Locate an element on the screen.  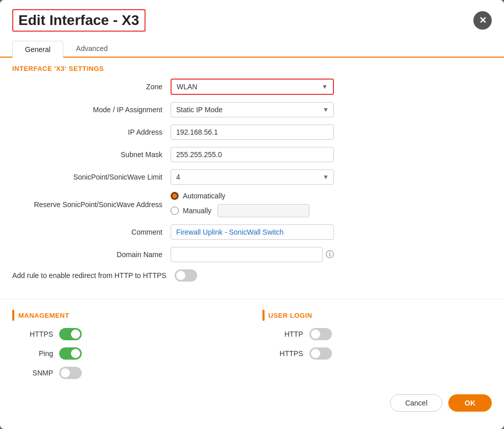
management-https-row: HTTPS is located at coordinates (127, 334).